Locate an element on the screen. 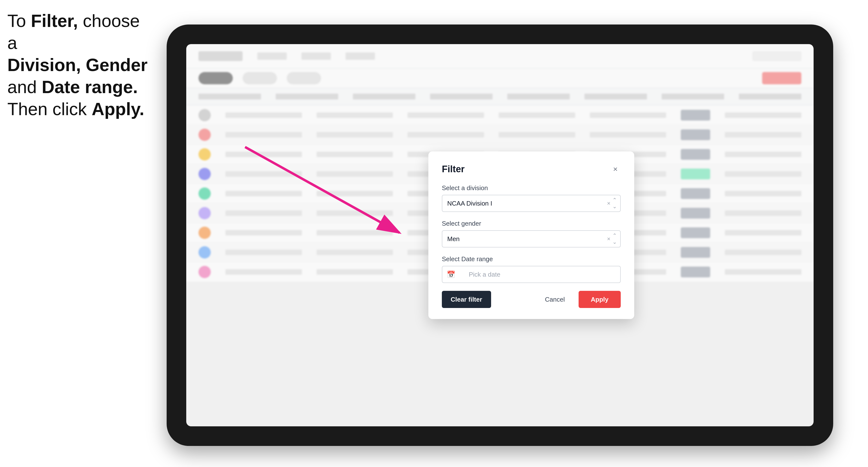  instruction-and: and is located at coordinates (25, 87).